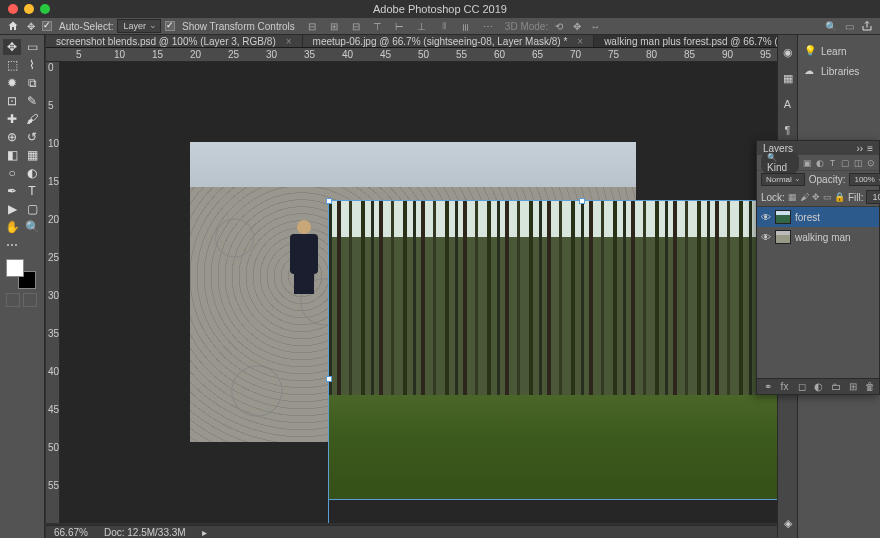 The height and width of the screenshot is (538, 880). Describe the element at coordinates (860, 148) in the screenshot. I see `collapse-icon: ››` at that location.